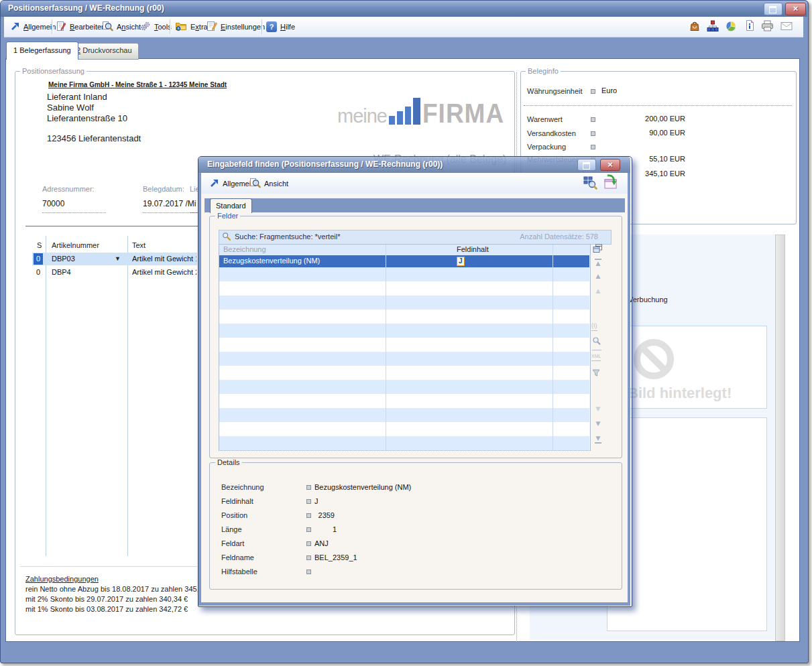 The width and height of the screenshot is (812, 666). What do you see at coordinates (63, 259) in the screenshot?
I see `row-artikelnummer: DBP03` at bounding box center [63, 259].